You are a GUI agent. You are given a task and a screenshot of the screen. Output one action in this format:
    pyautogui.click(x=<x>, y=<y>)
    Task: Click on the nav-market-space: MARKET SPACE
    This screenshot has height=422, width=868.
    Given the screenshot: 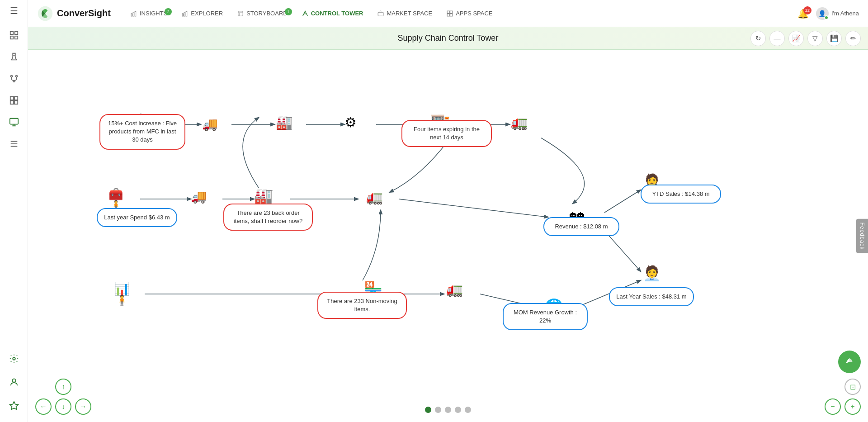 What is the action you would take?
    pyautogui.click(x=405, y=14)
    